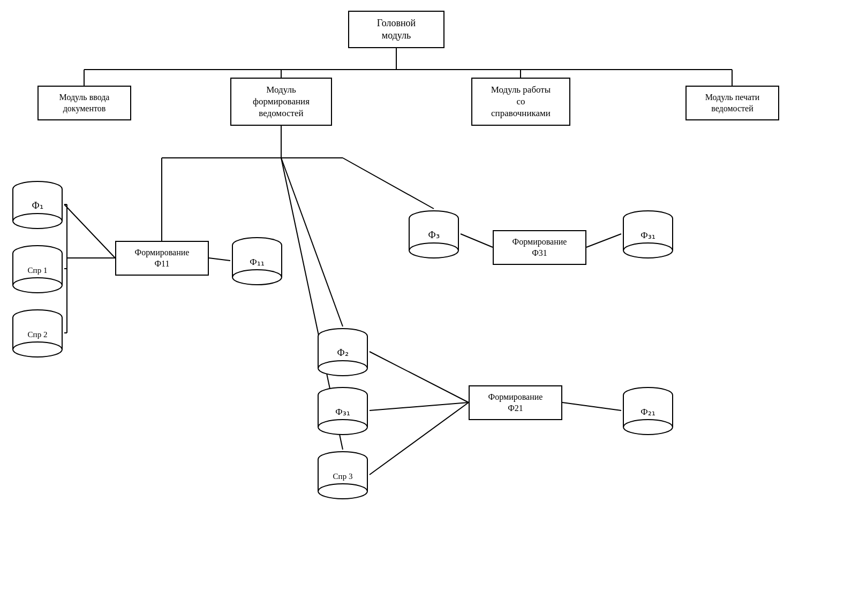 The width and height of the screenshot is (844, 616). Describe the element at coordinates (37, 269) in the screenshot. I see `cyl-spr1: Спр 1` at that location.